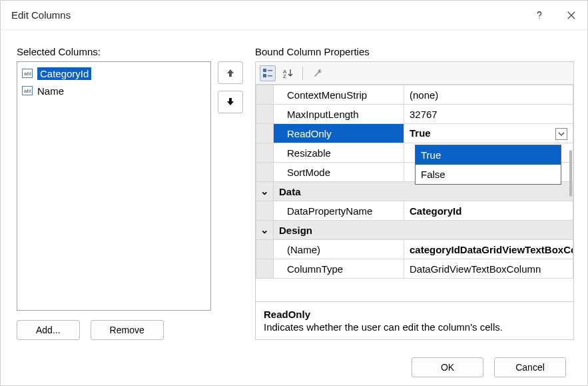 Image resolution: width=588 pixels, height=386 pixels. I want to click on category-row: ⌄ Design, so click(415, 231).